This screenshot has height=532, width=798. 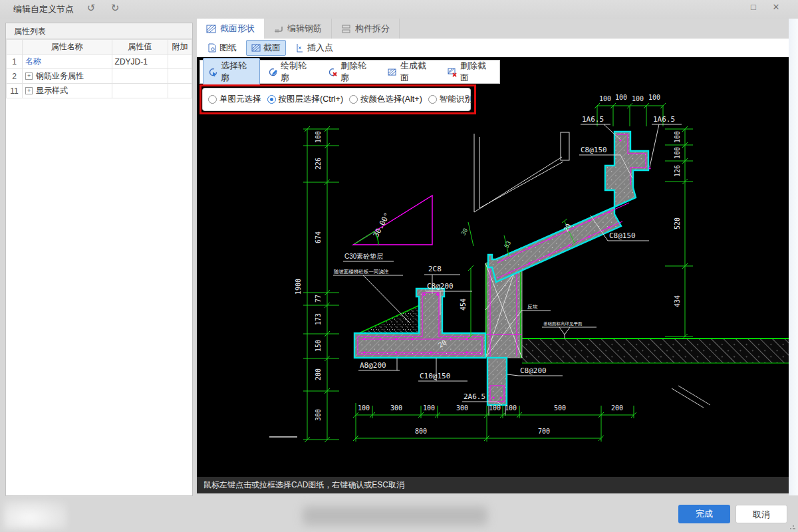 I want to click on prop-name: 显示样式, so click(x=52, y=90).